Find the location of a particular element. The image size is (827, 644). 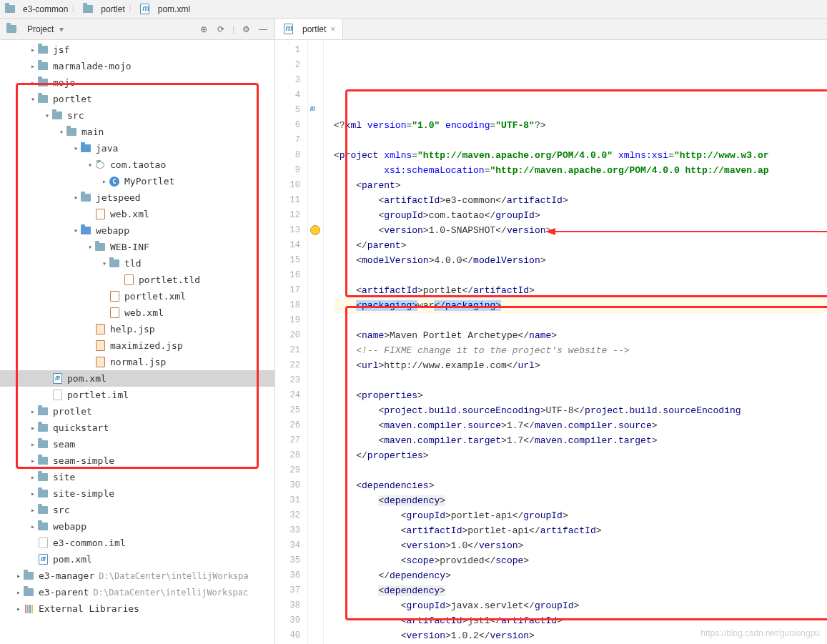

intention-bulb-icon is located at coordinates (315, 230).